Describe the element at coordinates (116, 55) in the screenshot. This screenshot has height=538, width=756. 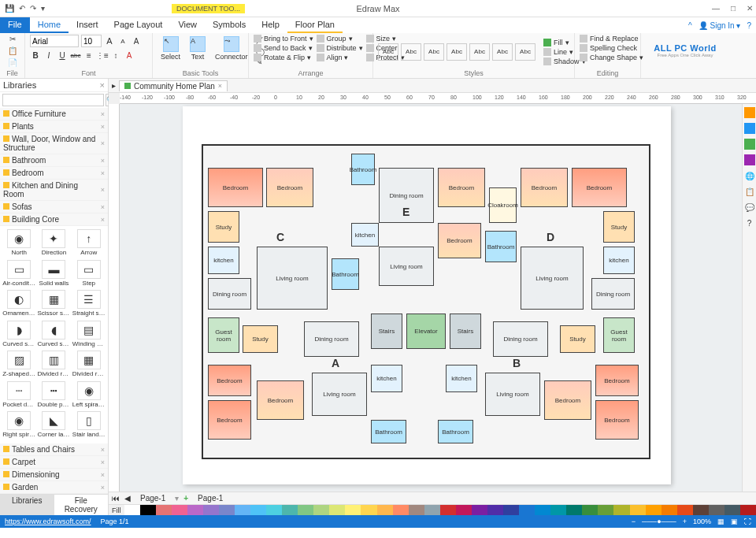
I see `spacing-button: ↕` at that location.